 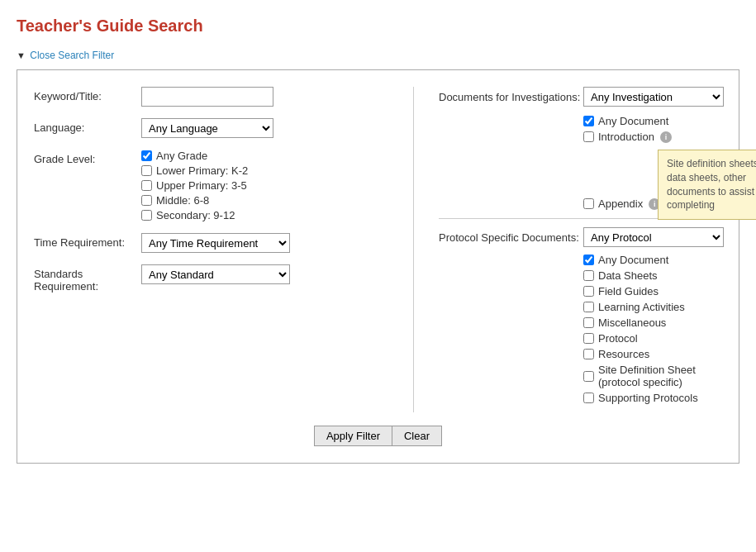 I want to click on protocol-select: Any Protocol Protocol A Protocol B, so click(x=654, y=237).